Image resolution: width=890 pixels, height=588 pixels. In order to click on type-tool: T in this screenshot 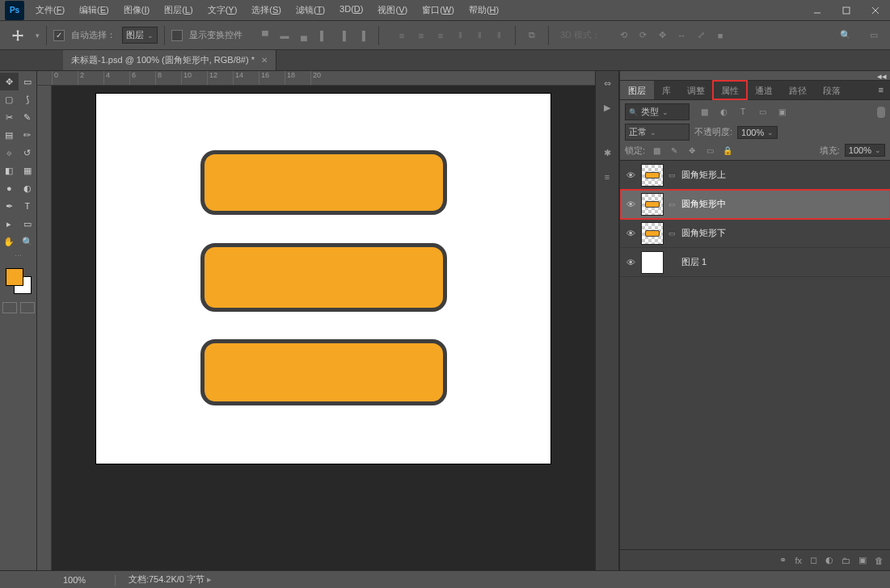, I will do `click(27, 206)`.